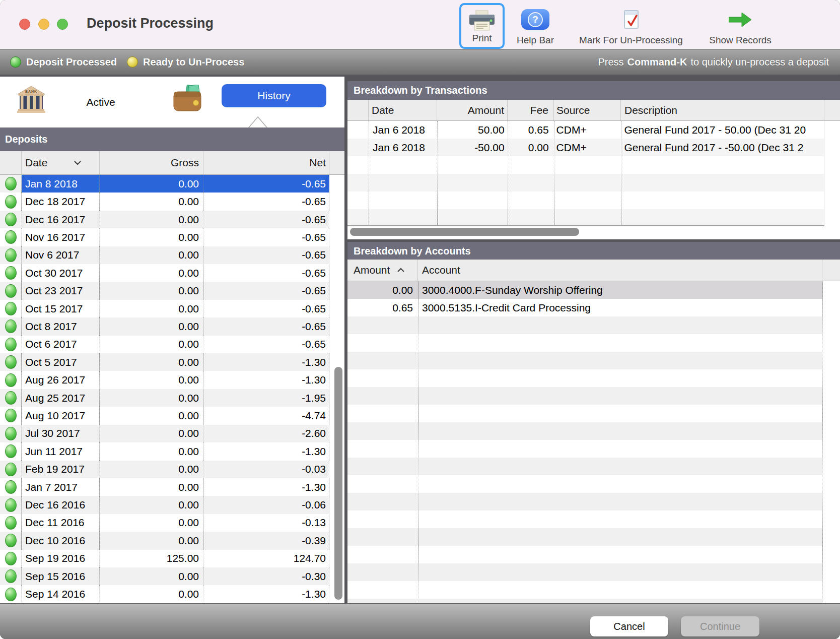 Image resolution: width=840 pixels, height=639 pixels. Describe the element at coordinates (472, 147) in the screenshot. I see `tx-amount-cell: -50.00` at that location.